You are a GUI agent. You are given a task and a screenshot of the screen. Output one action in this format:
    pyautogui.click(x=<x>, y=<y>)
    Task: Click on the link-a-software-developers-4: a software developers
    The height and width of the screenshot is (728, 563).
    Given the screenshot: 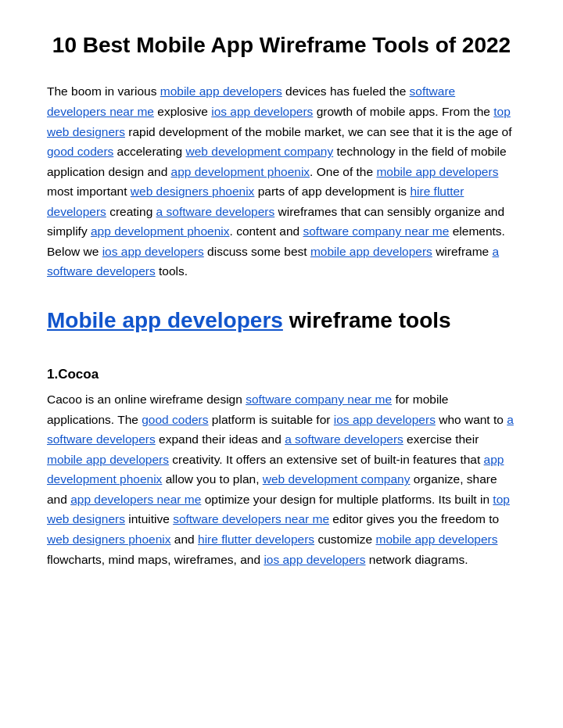 What is the action you would take?
    pyautogui.click(x=344, y=439)
    